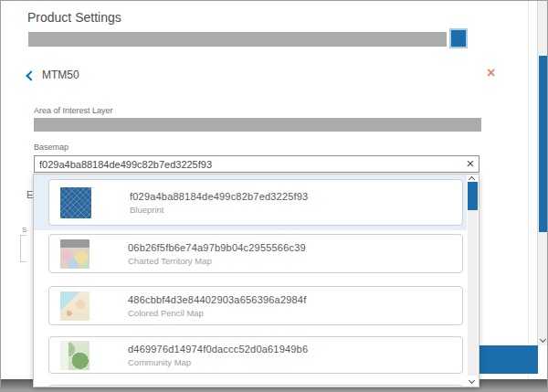 The width and height of the screenshot is (548, 392). I want to click on basemap-option-name: Community Map, so click(217, 362).